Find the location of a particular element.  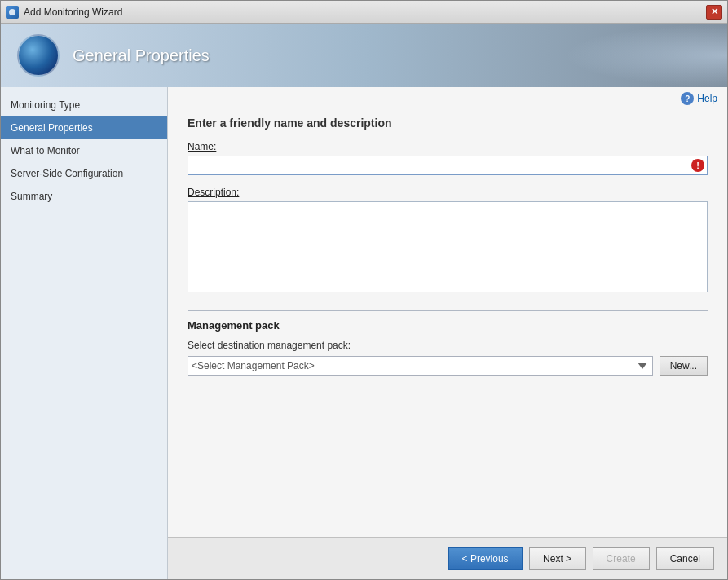

new-management-pack-button: New... is located at coordinates (683, 366).